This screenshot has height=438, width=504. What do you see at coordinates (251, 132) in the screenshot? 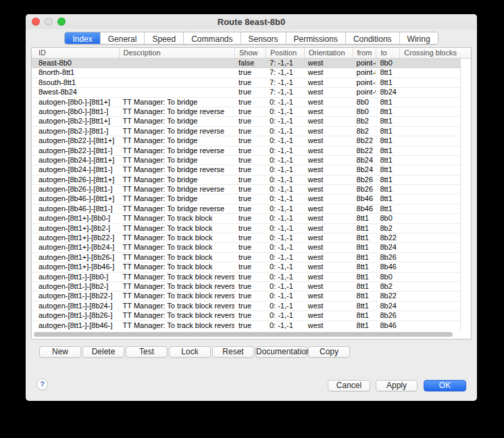
I see `table-row: autogen-[8b2-]-[8tt1-]TT Manager: To bri…` at bounding box center [251, 132].